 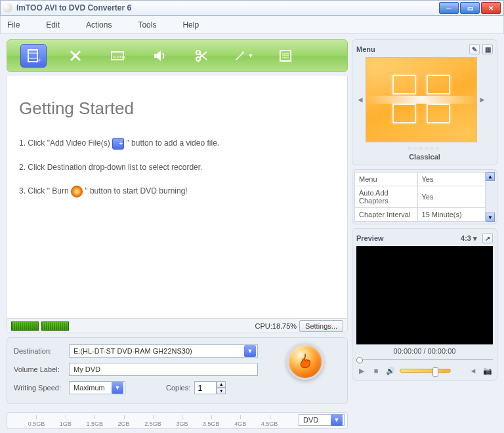 I want to click on ruler-tick-label: 2GB, so click(x=124, y=424).